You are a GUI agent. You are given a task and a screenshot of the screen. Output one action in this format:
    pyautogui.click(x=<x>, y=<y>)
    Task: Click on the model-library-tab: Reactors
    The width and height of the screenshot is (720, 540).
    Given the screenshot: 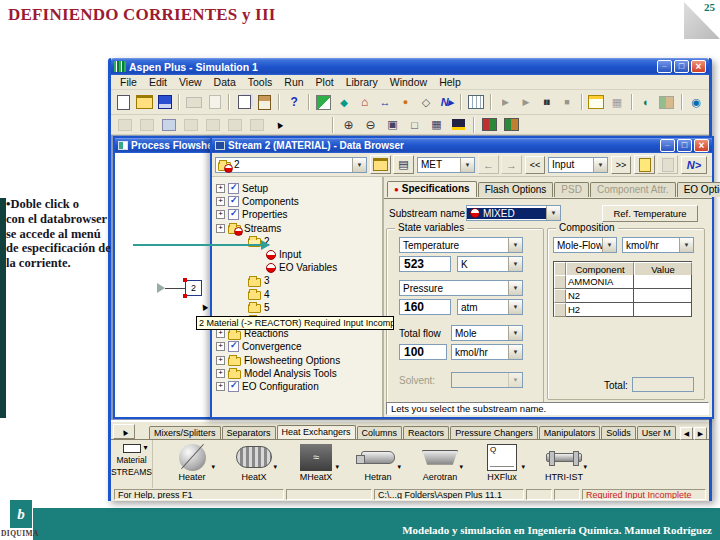 What is the action you would take?
    pyautogui.click(x=426, y=432)
    